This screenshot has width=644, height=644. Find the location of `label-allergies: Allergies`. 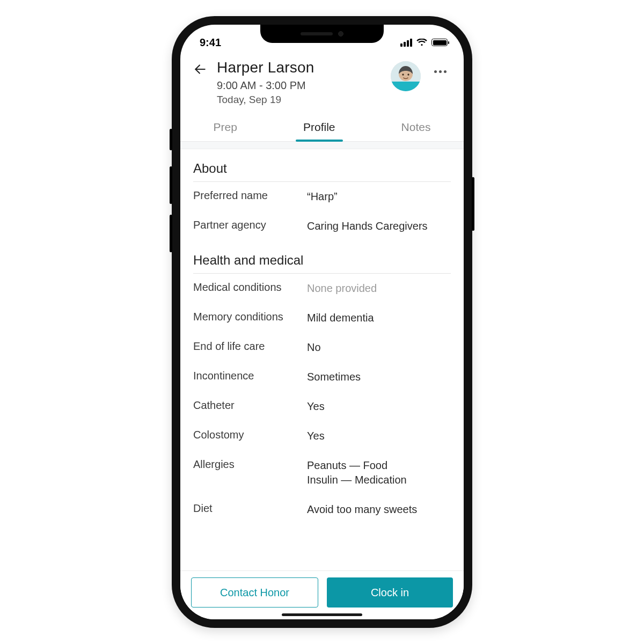

label-allergies: Allergies is located at coordinates (247, 465).